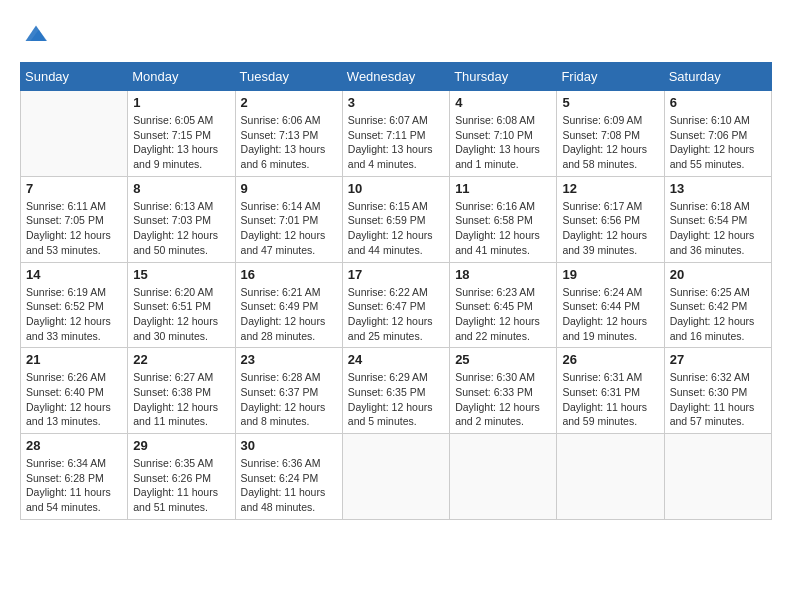 The height and width of the screenshot is (612, 792). Describe the element at coordinates (181, 102) in the screenshot. I see `day-number: 1` at that location.